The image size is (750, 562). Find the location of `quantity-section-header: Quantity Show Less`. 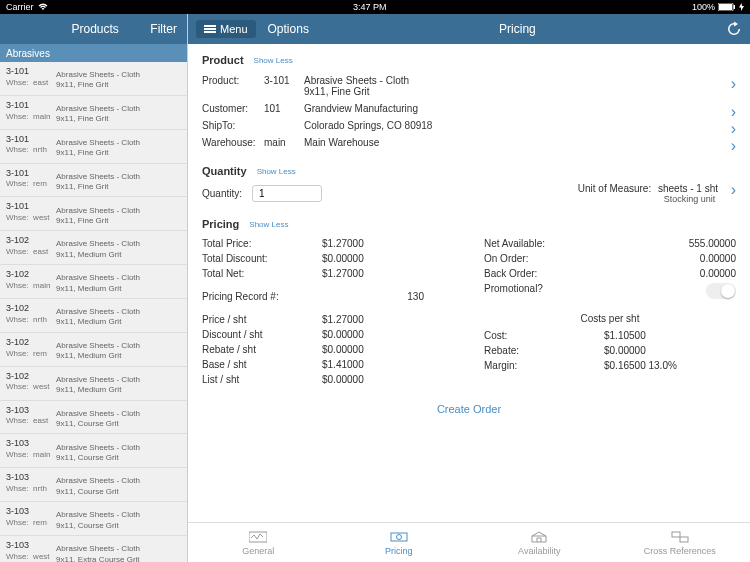

quantity-section-header: Quantity Show Less is located at coordinates (469, 171).